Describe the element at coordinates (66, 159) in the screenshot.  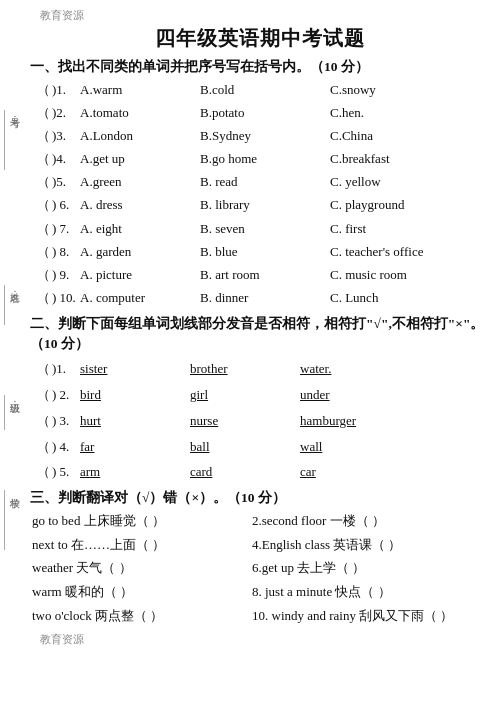
I see `q-num: )4.` at that location.